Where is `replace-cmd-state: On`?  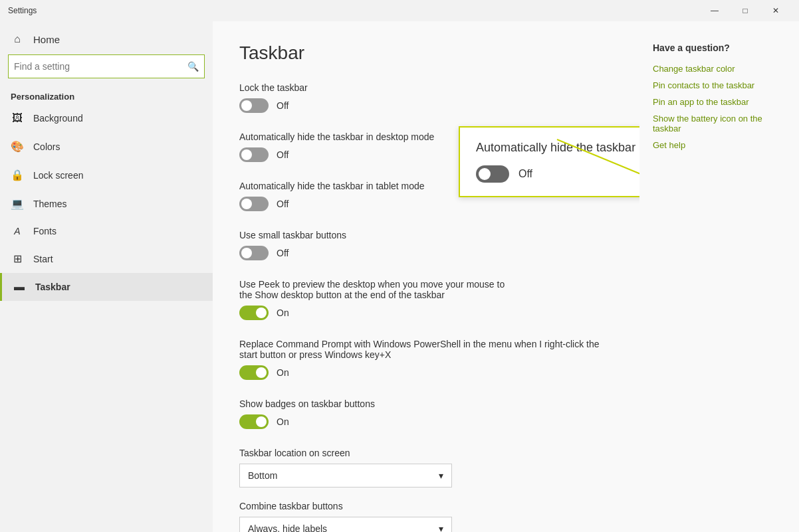
replace-cmd-state: On is located at coordinates (283, 373).